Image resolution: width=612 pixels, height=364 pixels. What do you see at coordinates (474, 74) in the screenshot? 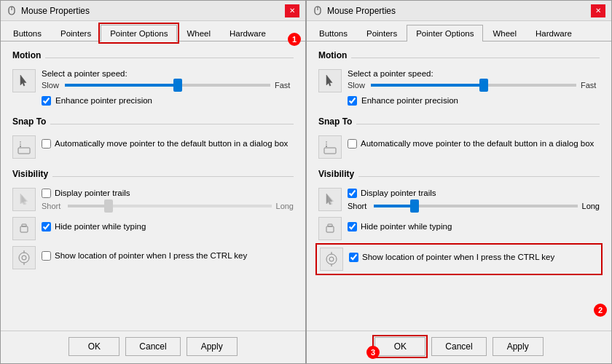
I see `speed-label-right: Select a pointer speed:` at bounding box center [474, 74].